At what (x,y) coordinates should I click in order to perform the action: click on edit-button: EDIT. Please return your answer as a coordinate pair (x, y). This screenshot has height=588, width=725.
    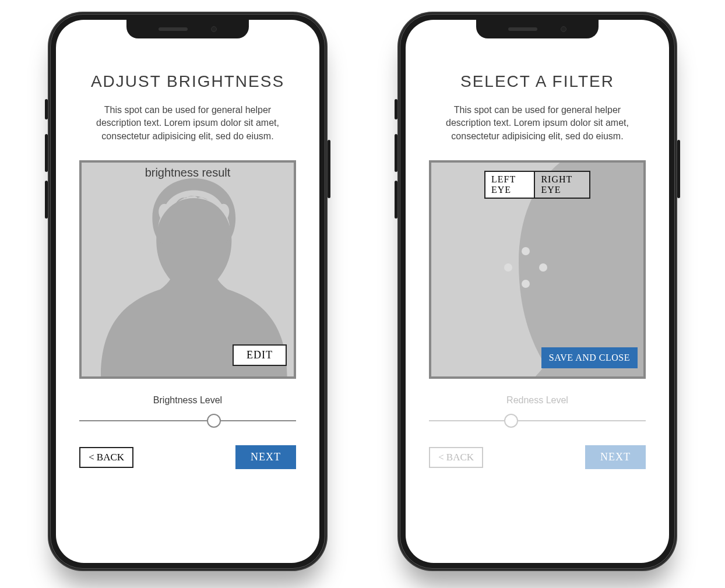
    Looking at the image, I should click on (260, 355).